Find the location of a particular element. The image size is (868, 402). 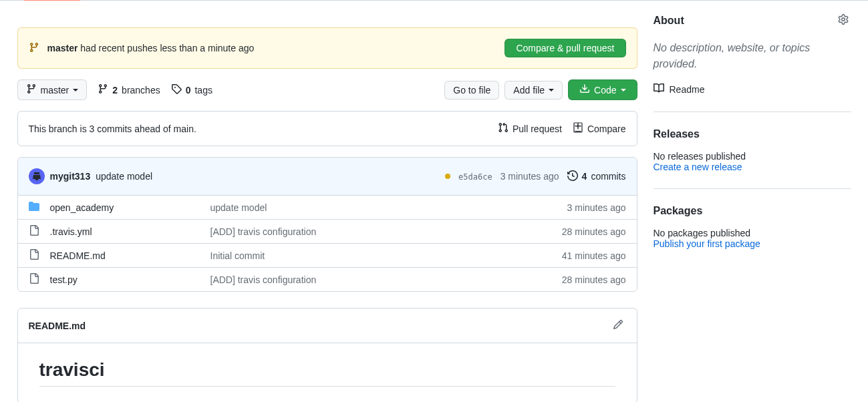

tags-link: 0 tags is located at coordinates (192, 89).